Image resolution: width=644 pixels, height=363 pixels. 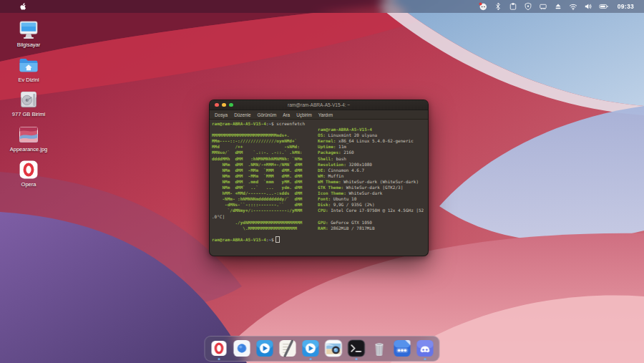 What do you see at coordinates (29, 69) in the screenshot?
I see `desktop-icon-home: Ev Dizini` at bounding box center [29, 69].